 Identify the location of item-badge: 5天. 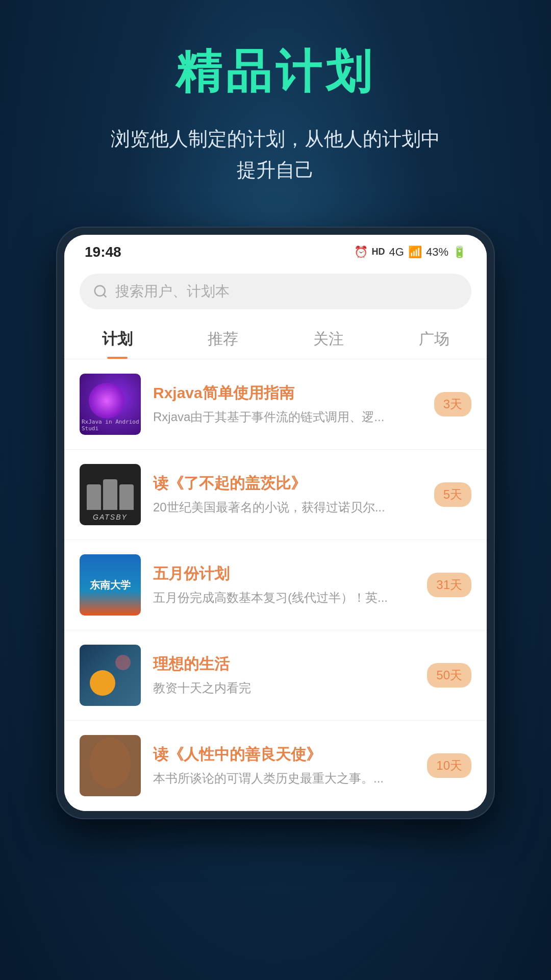
(453, 495).